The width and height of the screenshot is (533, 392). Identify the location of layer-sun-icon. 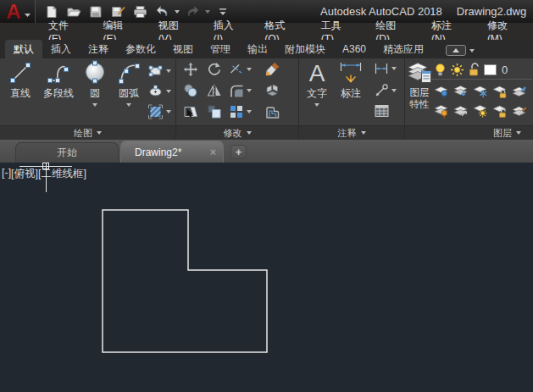
(480, 110).